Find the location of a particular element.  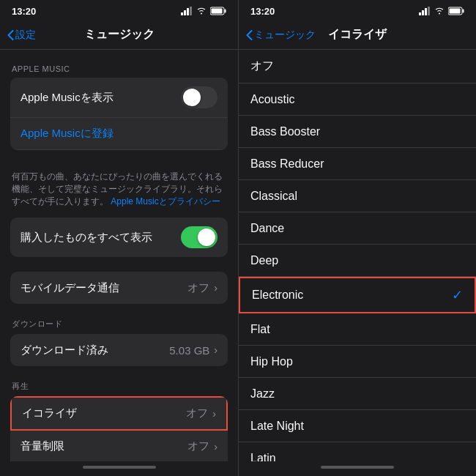

status-icons-left is located at coordinates (204, 11).